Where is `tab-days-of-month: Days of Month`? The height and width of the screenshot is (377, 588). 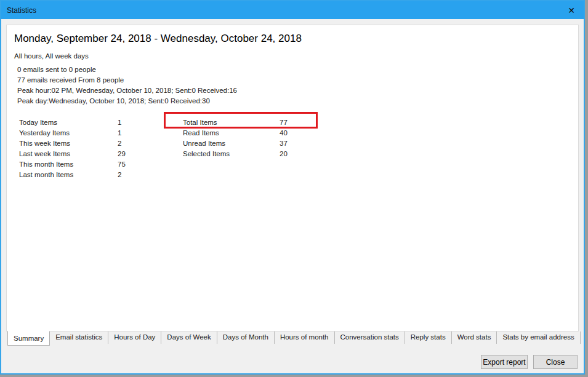
tab-days-of-month: Days of Month is located at coordinates (246, 338).